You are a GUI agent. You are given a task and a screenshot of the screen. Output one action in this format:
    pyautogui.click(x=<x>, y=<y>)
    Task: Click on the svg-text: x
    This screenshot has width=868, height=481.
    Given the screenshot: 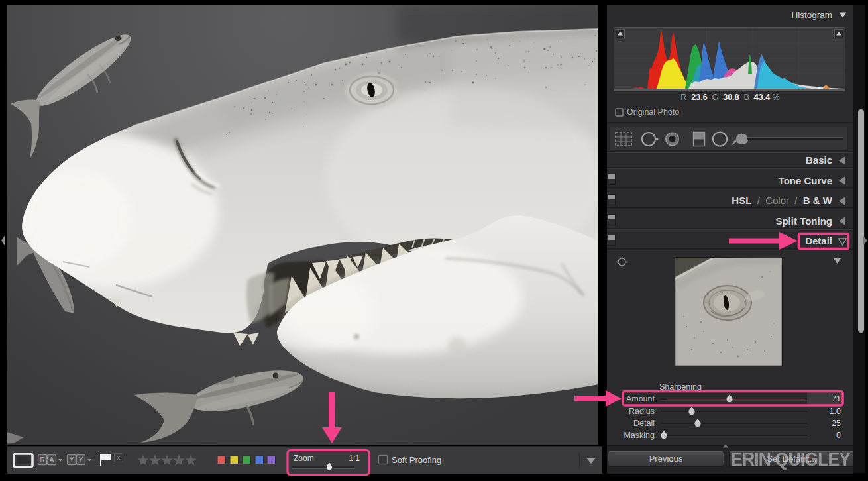 What is the action you would take?
    pyautogui.click(x=119, y=458)
    